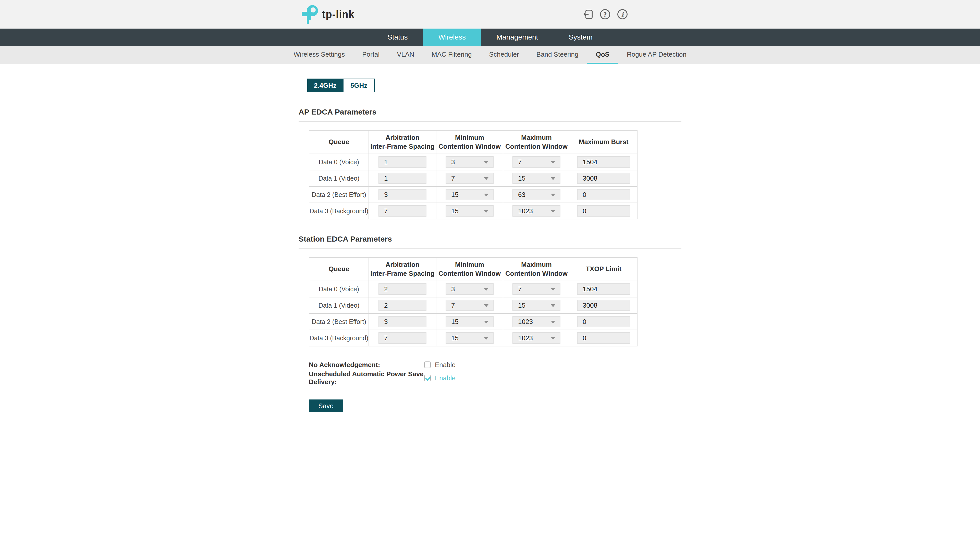 This screenshot has width=980, height=551. I want to click on sta-background-max-cw-select: 1023, so click(536, 338).